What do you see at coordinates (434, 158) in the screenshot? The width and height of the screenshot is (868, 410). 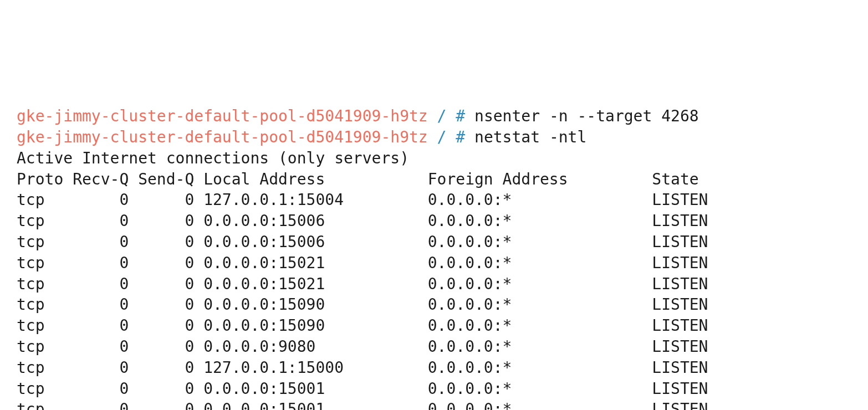 I see `output-line: Active Internet connections (only server…` at bounding box center [434, 158].